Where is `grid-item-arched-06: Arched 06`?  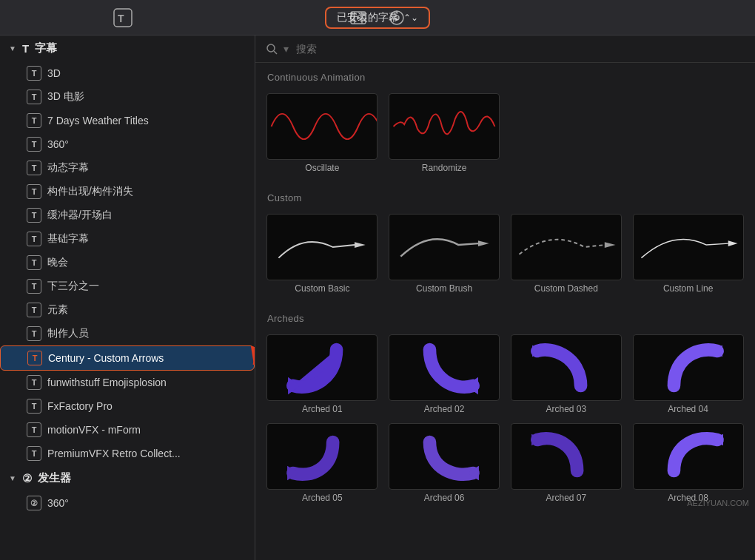 grid-item-arched-06: Arched 06 is located at coordinates (444, 463).